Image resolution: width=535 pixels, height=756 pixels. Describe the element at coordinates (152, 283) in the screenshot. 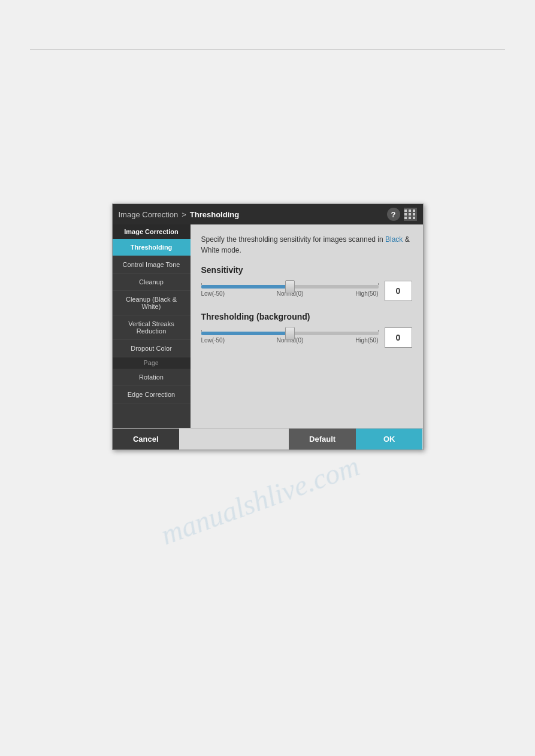

I see `sidebar-item-cleanup: Cleanup` at that location.